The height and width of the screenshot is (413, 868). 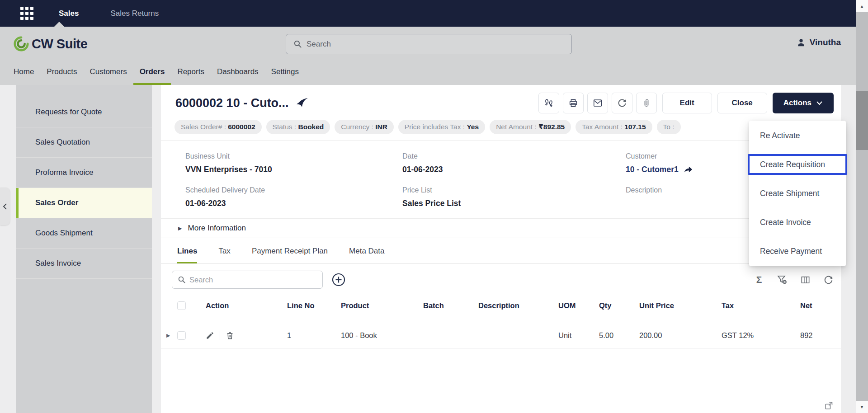 I want to click on actions-button: Actions, so click(x=803, y=103).